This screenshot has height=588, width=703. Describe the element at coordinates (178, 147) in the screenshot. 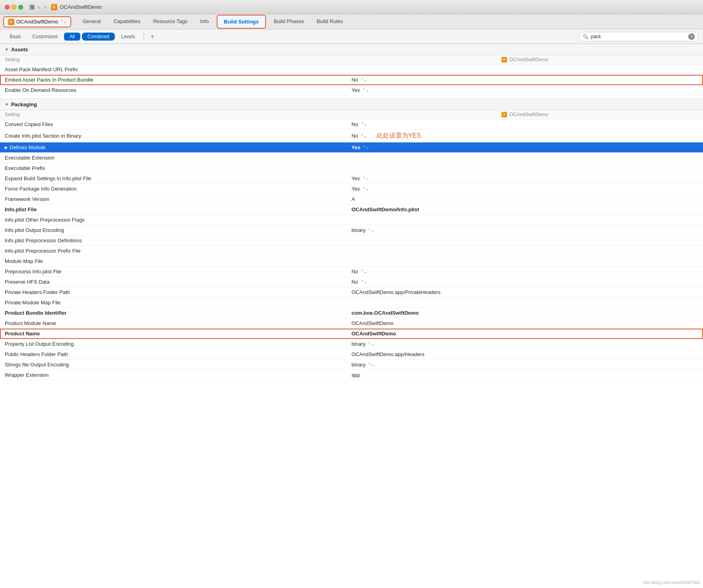

I see `row-label: ▶ Defines Module` at that location.